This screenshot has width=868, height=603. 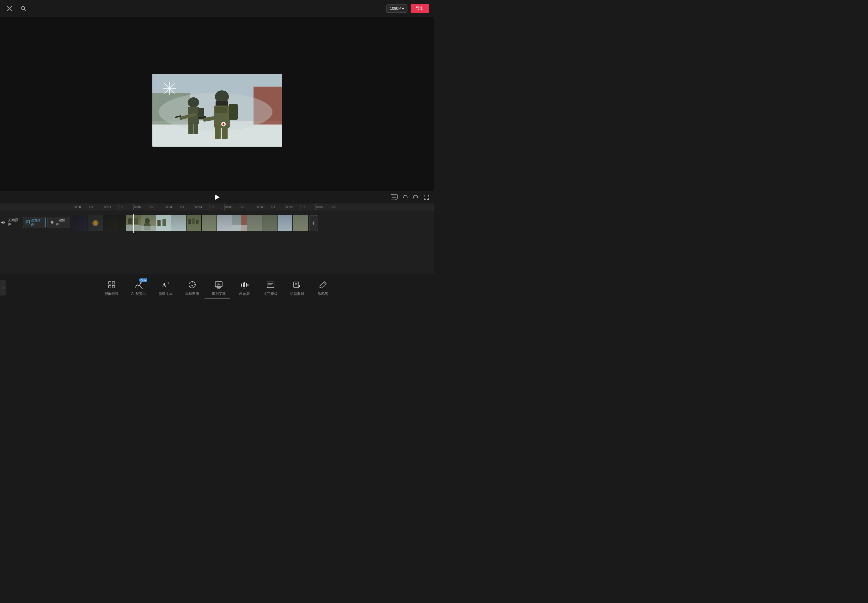 What do you see at coordinates (143, 280) in the screenshot?
I see `beta-badge: Beta` at bounding box center [143, 280].